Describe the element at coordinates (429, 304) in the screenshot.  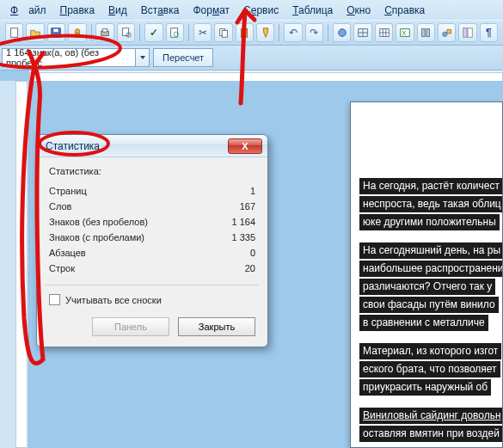
I see `selected-text-line: свои фасады путём винило` at that location.